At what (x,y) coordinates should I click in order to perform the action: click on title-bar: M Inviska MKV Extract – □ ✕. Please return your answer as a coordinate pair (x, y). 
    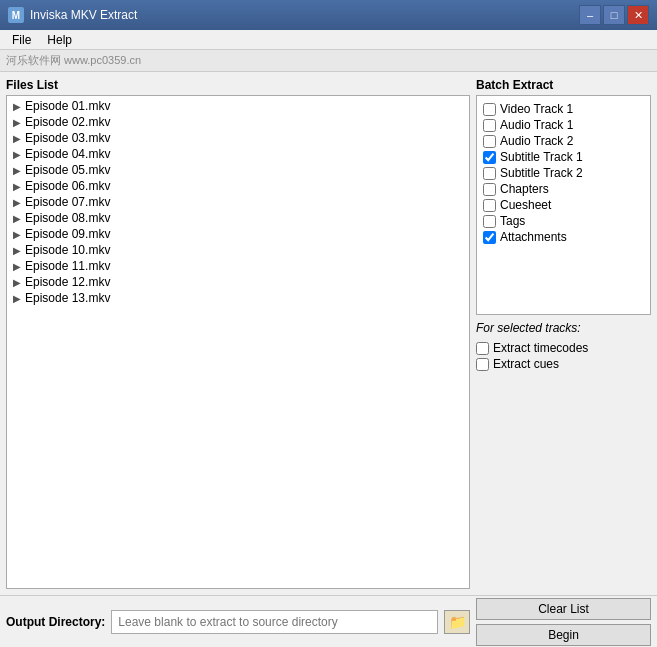
    Looking at the image, I should click on (328, 15).